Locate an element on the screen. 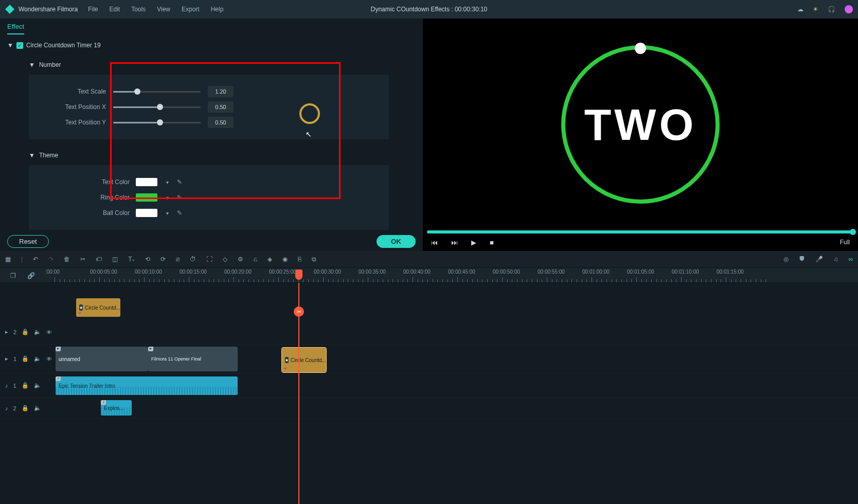  screen-icon: ⎚ is located at coordinates (178, 259).